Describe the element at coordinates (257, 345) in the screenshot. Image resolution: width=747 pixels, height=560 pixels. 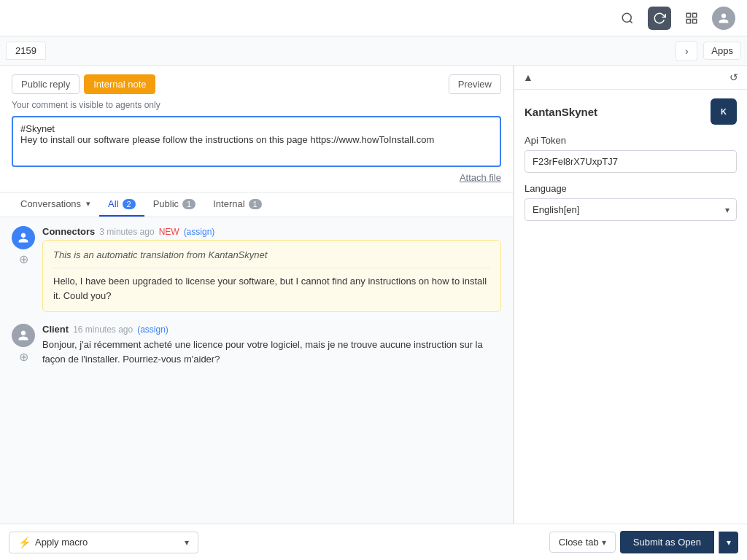
I see `table-row: ⊕ Client 16 minutes ago (assign) Bonjour…` at that location.